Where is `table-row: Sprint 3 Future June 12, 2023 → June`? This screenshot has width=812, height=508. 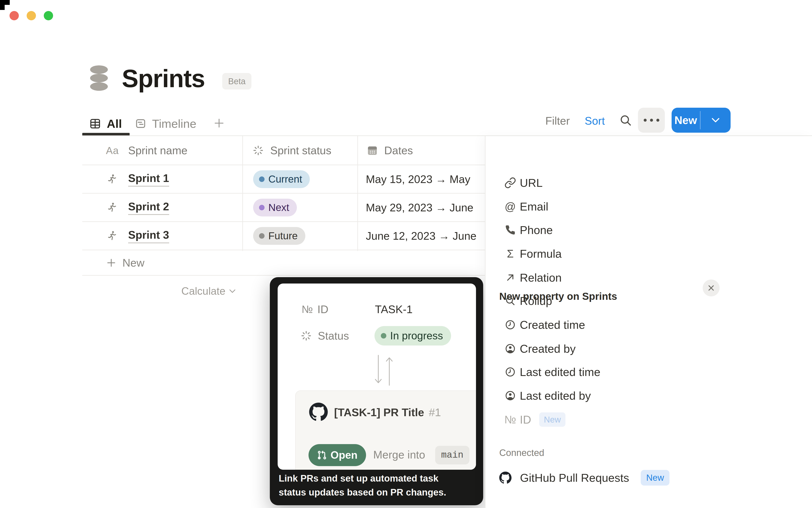 table-row: Sprint 3 Future June 12, 2023 → June is located at coordinates (284, 236).